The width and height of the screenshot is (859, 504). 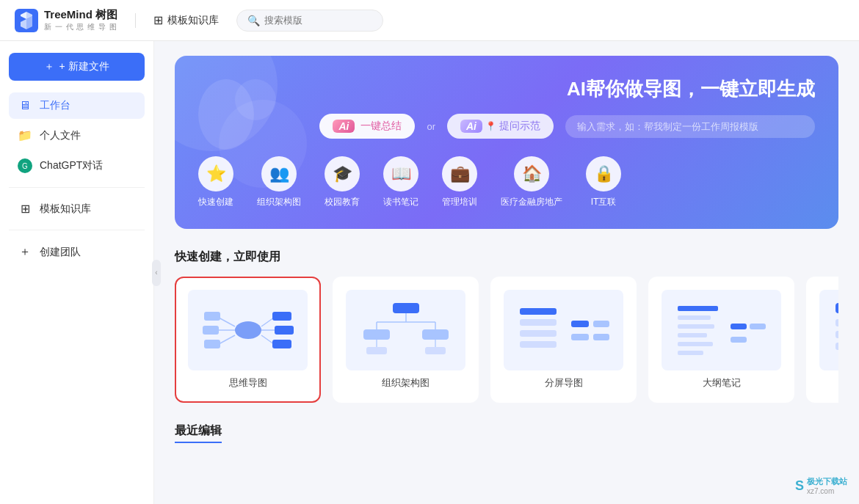 What do you see at coordinates (564, 330) in the screenshot?
I see `card-split-preview` at bounding box center [564, 330].